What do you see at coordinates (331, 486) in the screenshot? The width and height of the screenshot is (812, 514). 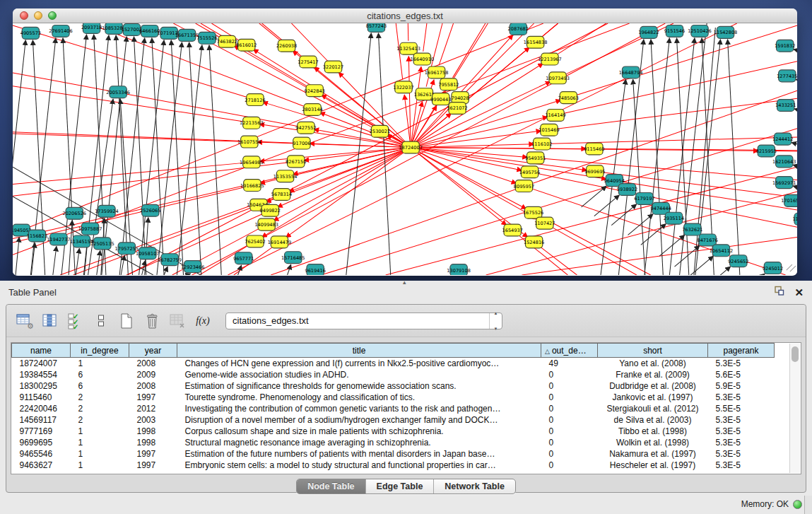 I see `tab-node-table: Node Table` at bounding box center [331, 486].